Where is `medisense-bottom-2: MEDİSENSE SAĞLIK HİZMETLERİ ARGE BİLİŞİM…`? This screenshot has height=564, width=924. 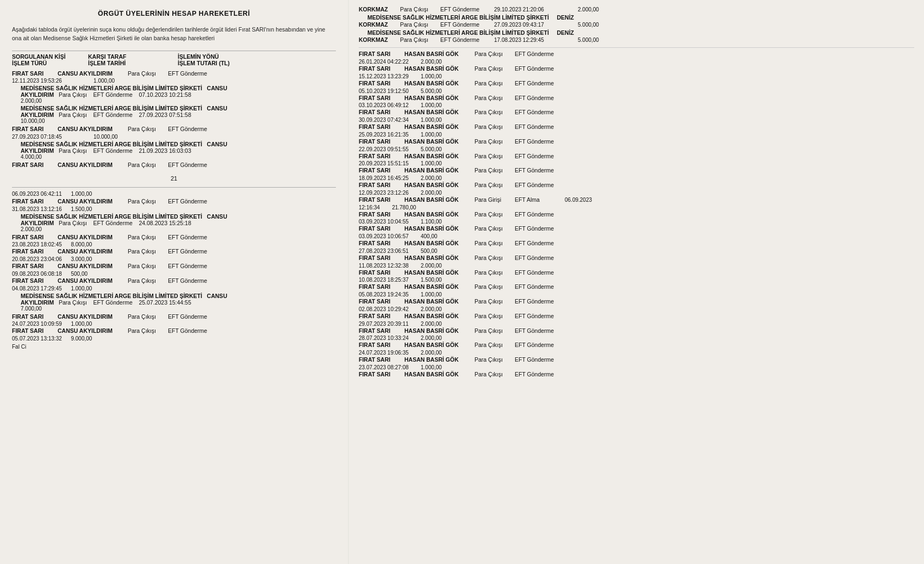
medisense-bottom-2: MEDİSENSE SAĞLIK HİZMETLERİ ARGE BİLİŞİM… is located at coordinates (174, 302).